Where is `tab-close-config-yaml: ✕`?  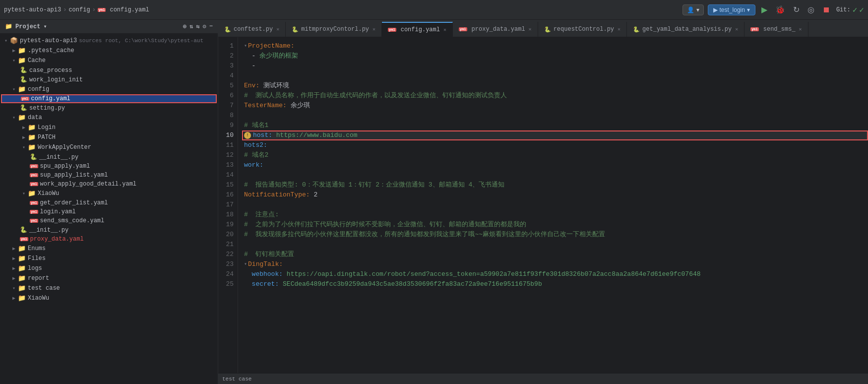 tab-close-config-yaml: ✕ is located at coordinates (445, 30).